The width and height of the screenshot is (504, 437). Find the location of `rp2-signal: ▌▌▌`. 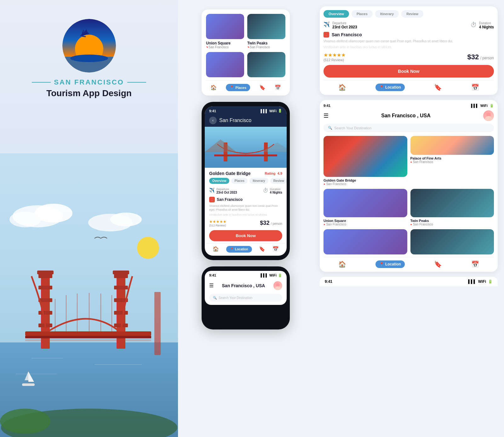

rp2-signal: ▌▌▌ is located at coordinates (474, 106).